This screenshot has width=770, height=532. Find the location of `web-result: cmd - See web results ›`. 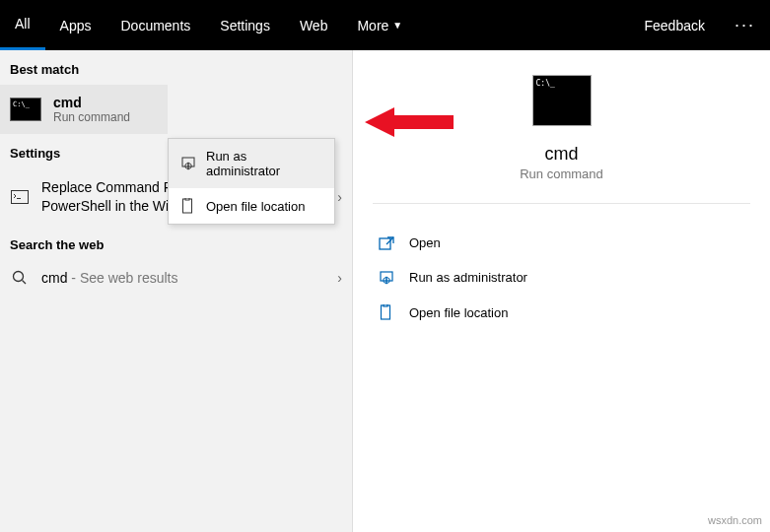

web-result: cmd - See web results › is located at coordinates (175, 278).